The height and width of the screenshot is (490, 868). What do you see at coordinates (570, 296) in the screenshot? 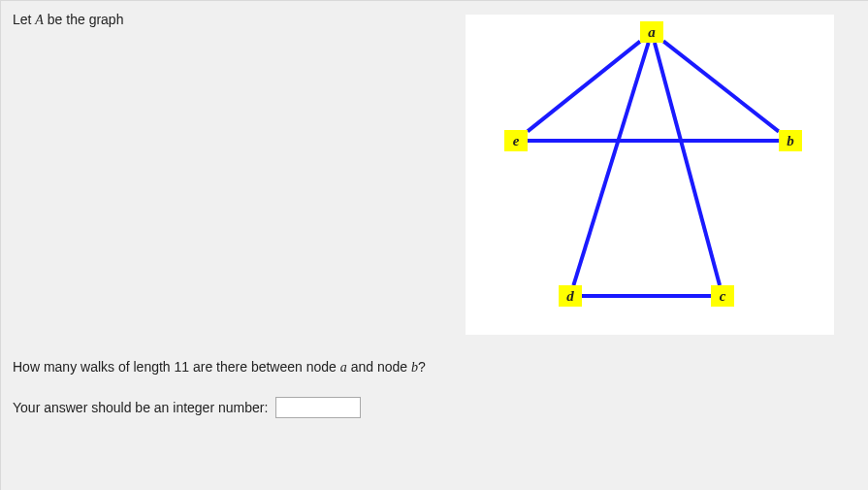
I see `node-d: d` at bounding box center [570, 296].